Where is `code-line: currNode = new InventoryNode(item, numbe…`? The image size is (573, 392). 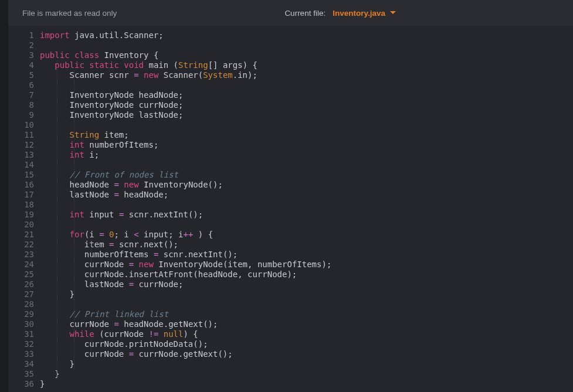 code-line: currNode = new InventoryNode(item, numbe… is located at coordinates (306, 265).